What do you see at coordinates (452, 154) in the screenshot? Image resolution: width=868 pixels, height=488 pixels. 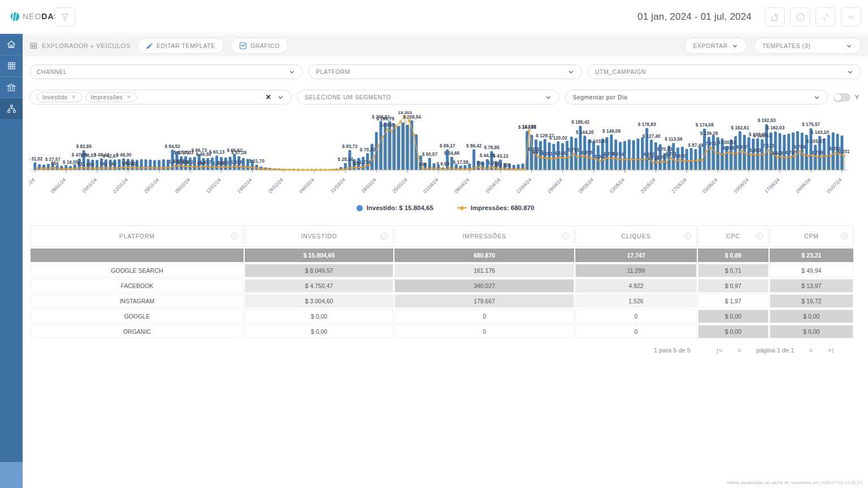 I see `svg-text: $ 54,66` at bounding box center [452, 154].